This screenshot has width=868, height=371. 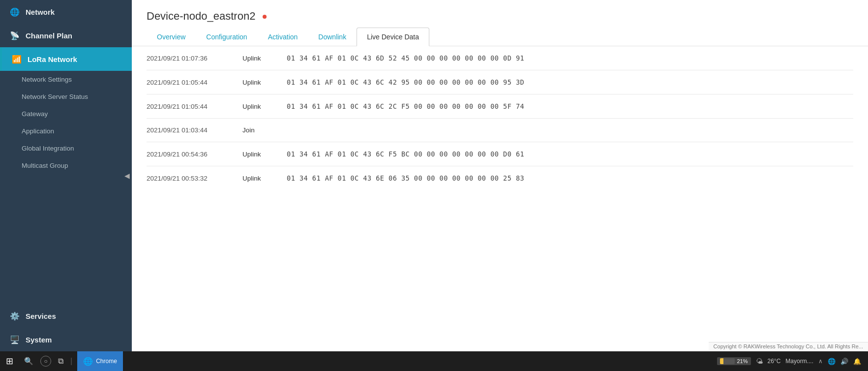 I want to click on sidebar-subitem-application: Application, so click(x=66, y=131).